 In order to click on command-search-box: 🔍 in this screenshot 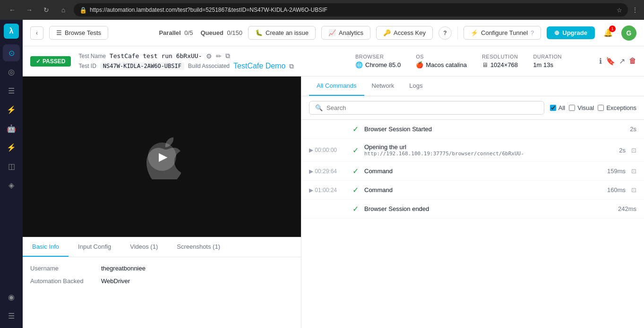, I will do `click(427, 108)`.